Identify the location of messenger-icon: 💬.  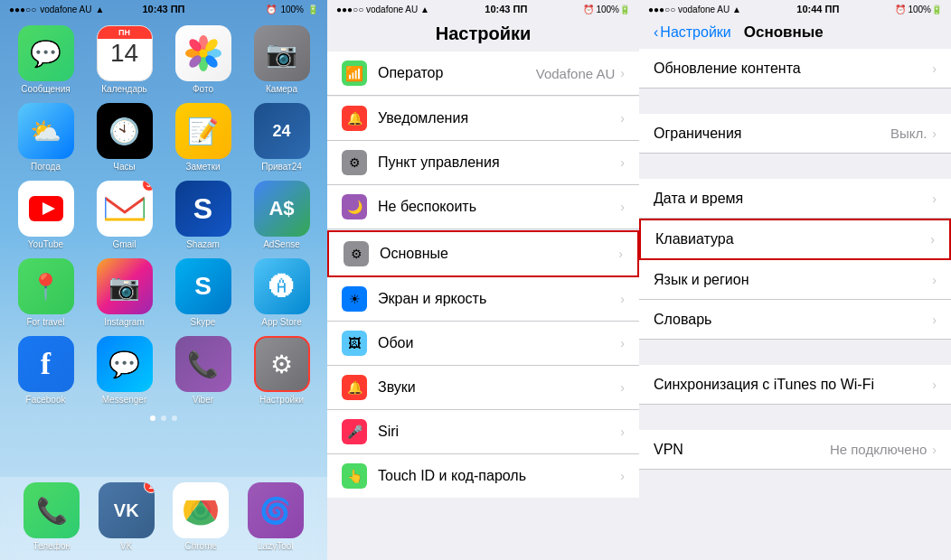
(125, 364).